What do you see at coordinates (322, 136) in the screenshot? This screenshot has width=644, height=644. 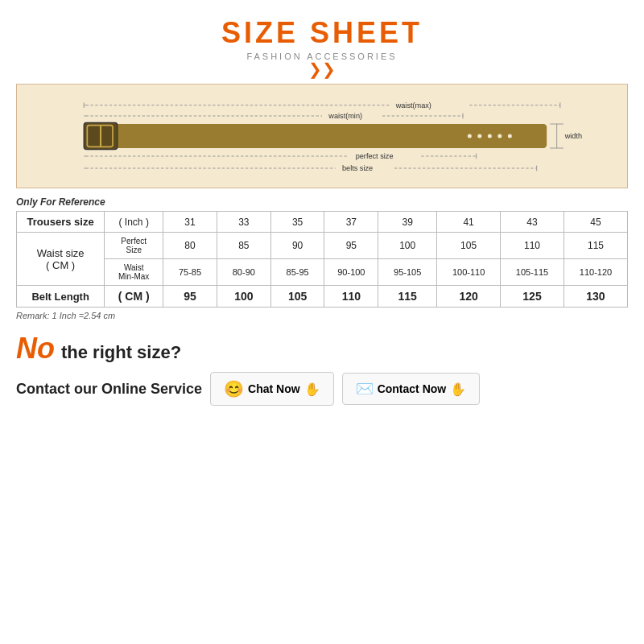 I see `belt-svg: waist(max) waist(min)` at bounding box center [322, 136].